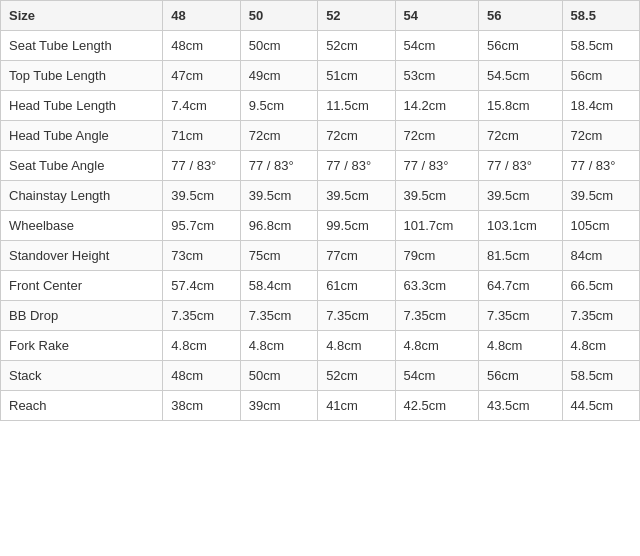  Describe the element at coordinates (320, 346) in the screenshot. I see `table-row: Fork Rake4.8cm4.8cm4.8cm4.8cm4.8cm4.8cm` at that location.